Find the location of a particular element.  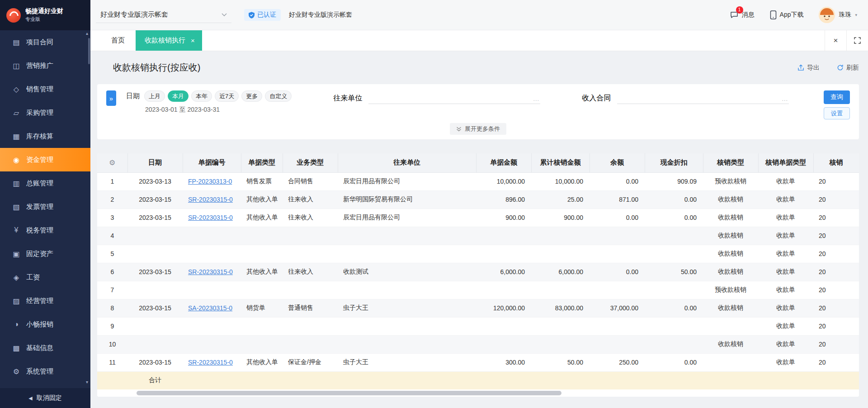

sidebar-item-8: ¥税务管理 is located at coordinates (45, 230).